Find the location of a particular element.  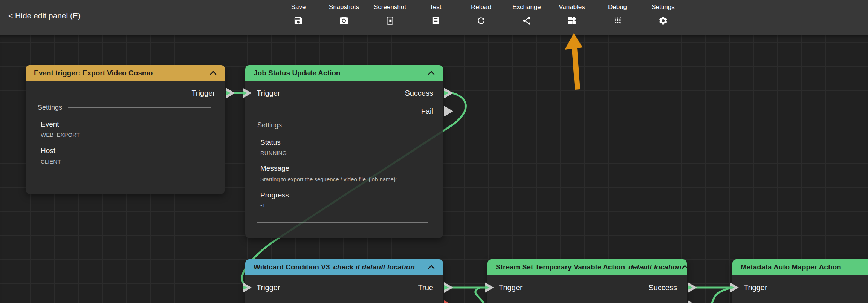

output-port-label: Trigger is located at coordinates (203, 93).